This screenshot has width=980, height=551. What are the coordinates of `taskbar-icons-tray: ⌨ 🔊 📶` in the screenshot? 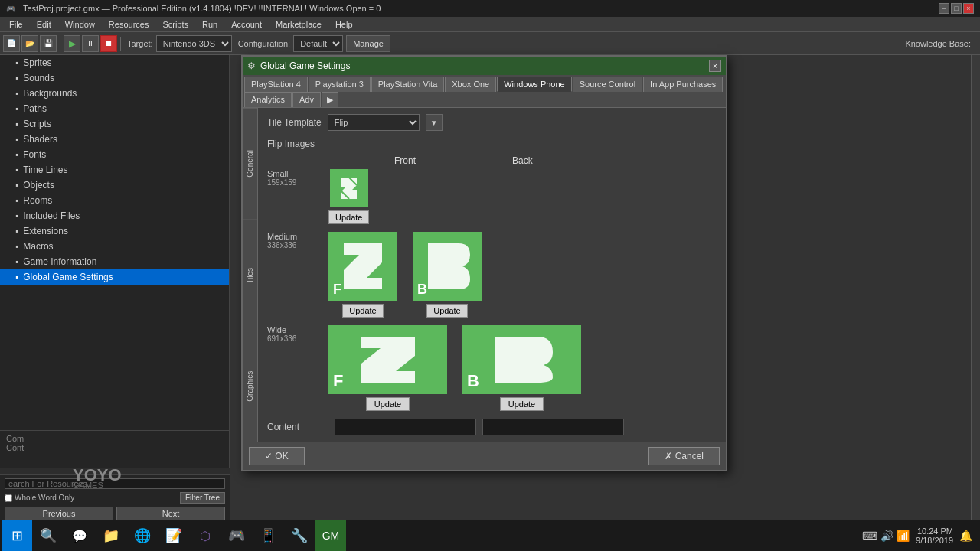 It's located at (886, 536).